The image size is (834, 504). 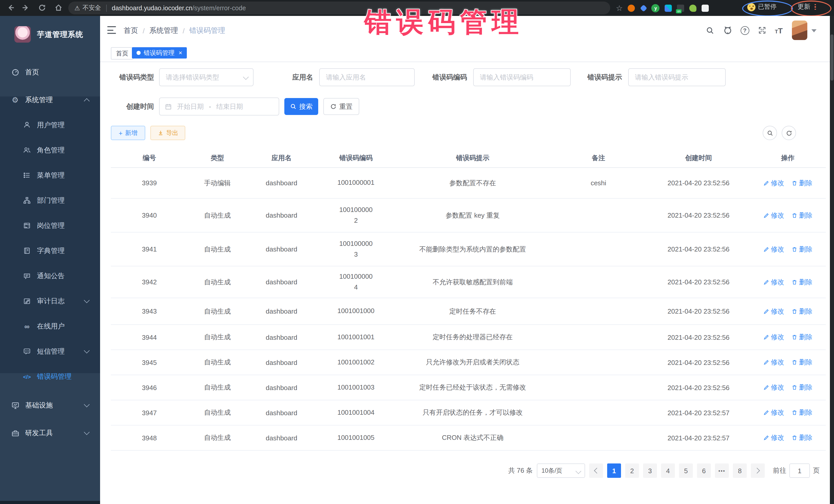 What do you see at coordinates (42, 8) in the screenshot?
I see `reload-icon` at bounding box center [42, 8].